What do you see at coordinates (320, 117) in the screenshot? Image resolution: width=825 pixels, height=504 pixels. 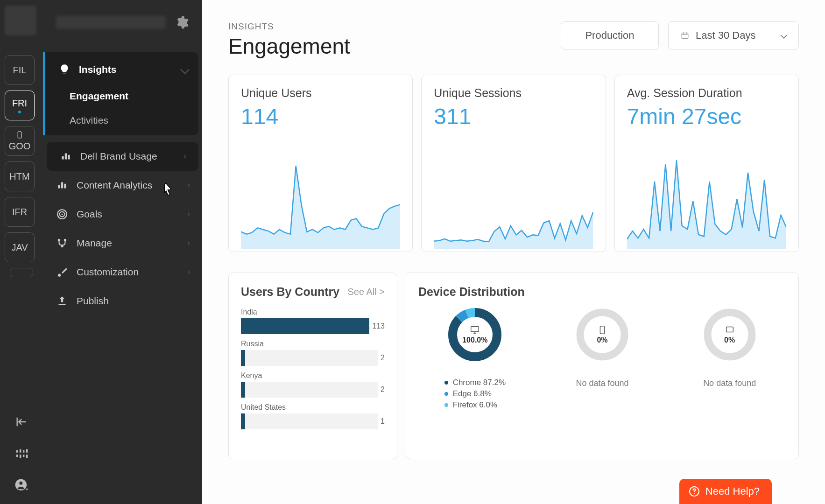 I see `card-value: 114` at bounding box center [320, 117].